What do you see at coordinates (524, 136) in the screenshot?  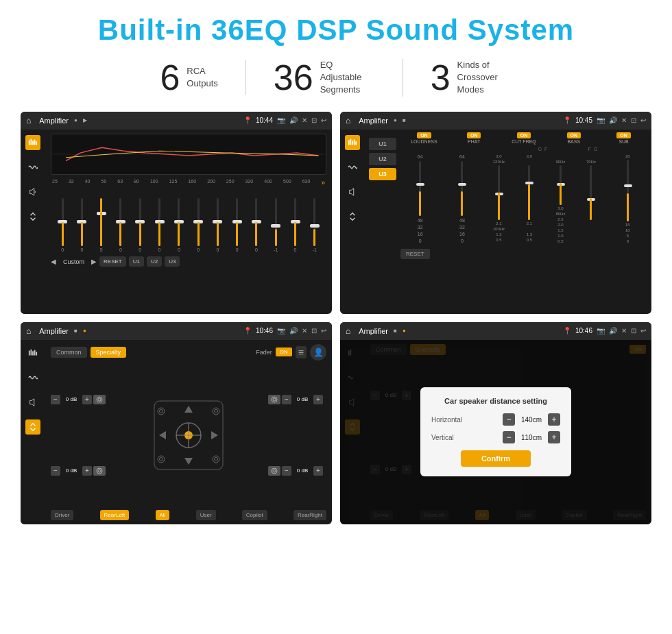 I see `cutfreq-on: ON` at bounding box center [524, 136].